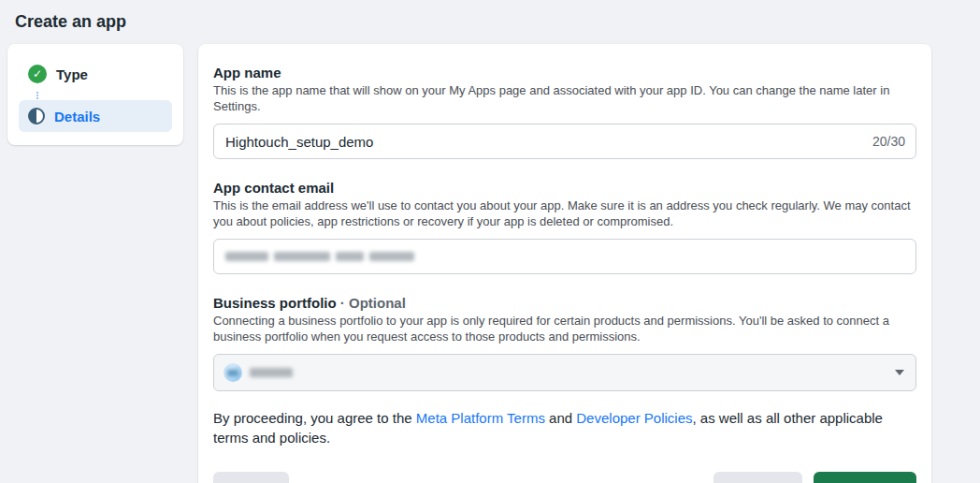 Image resolution: width=980 pixels, height=483 pixels. Describe the element at coordinates (36, 116) in the screenshot. I see `half-circle-progress-icon` at that location.